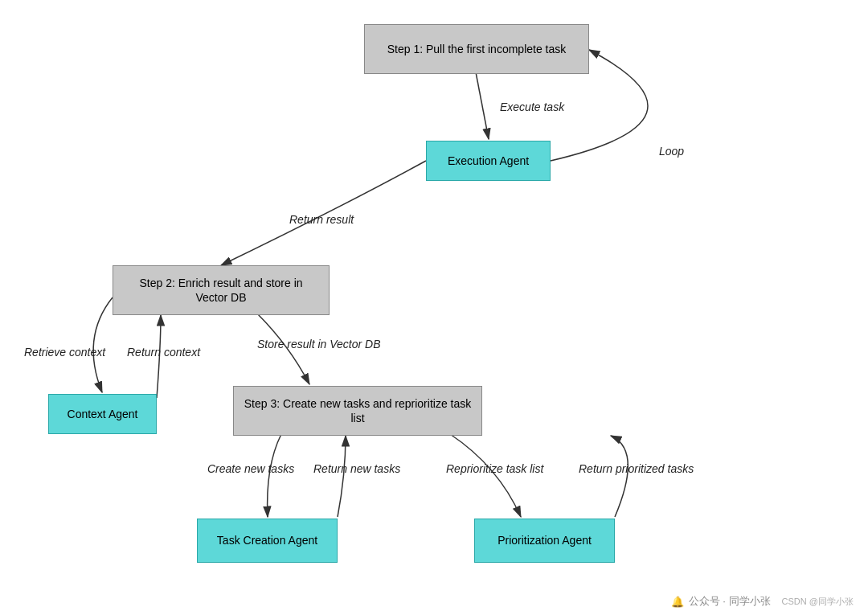 The width and height of the screenshot is (868, 615). Describe the element at coordinates (103, 414) in the screenshot. I see `context-agent-node: Context Agent` at that location.